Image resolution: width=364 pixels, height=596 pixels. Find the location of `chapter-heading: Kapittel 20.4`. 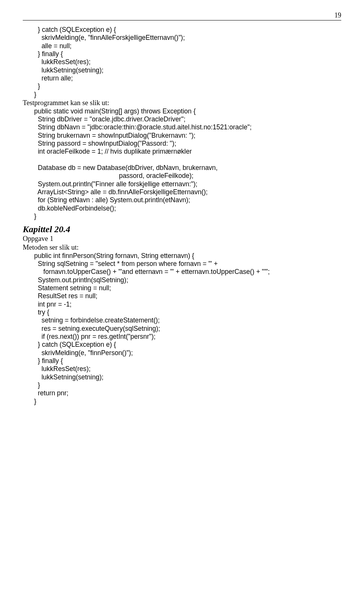

chapter-heading: Kapittel 20.4 is located at coordinates (182, 229).